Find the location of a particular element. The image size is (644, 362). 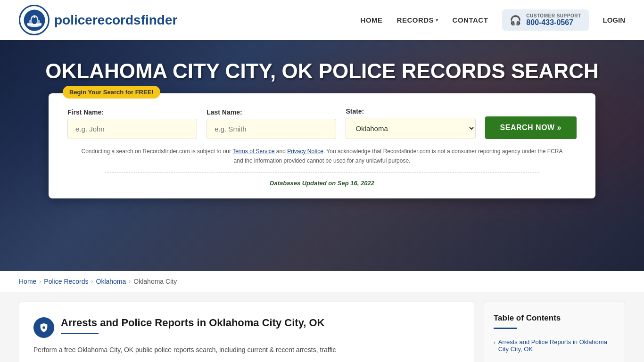

breadcrumb-sep-3: › is located at coordinates (130, 281).